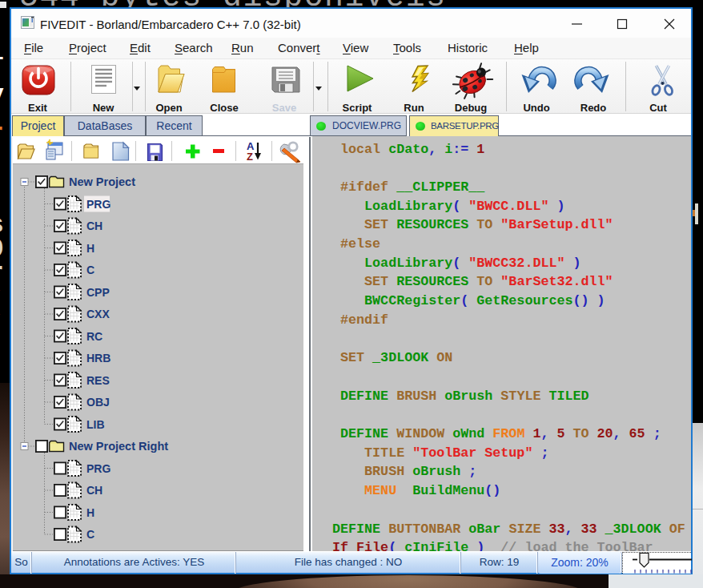  I want to click on svg-text: CXX, so click(98, 314).